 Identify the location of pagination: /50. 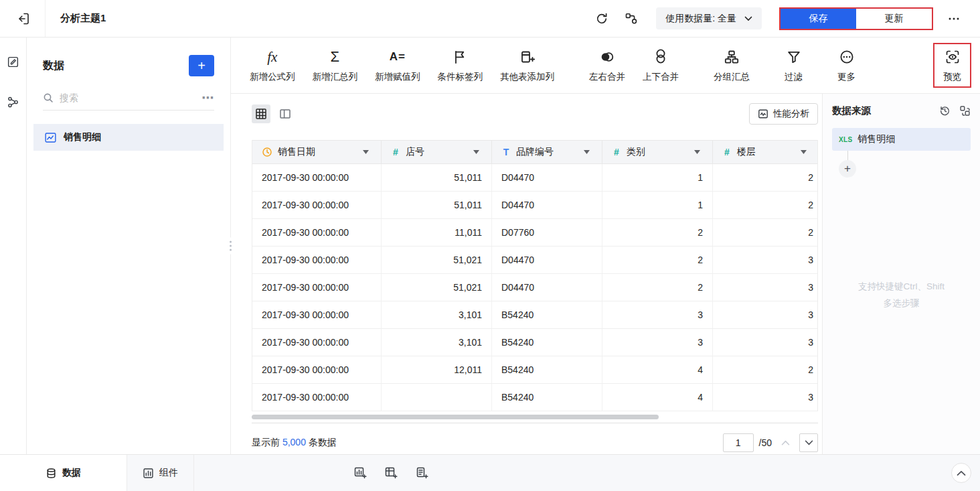
(770, 443).